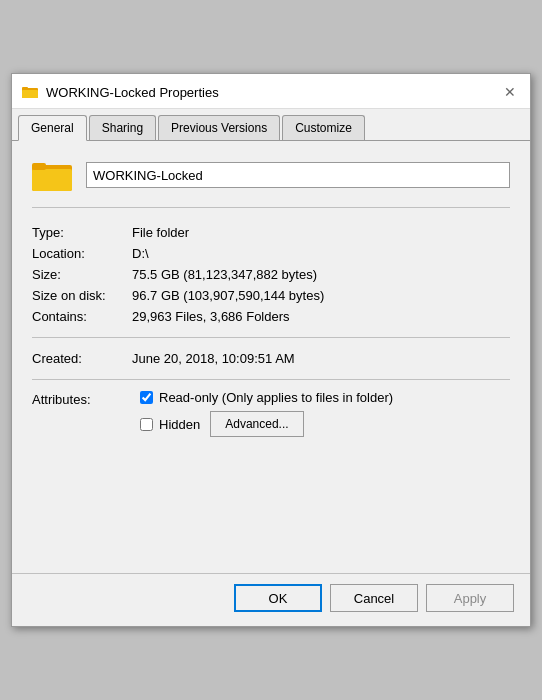 This screenshot has height=700, width=542. I want to click on prop-contains-row: Contains: 29,963 Files, 3,686 Folders, so click(271, 316).